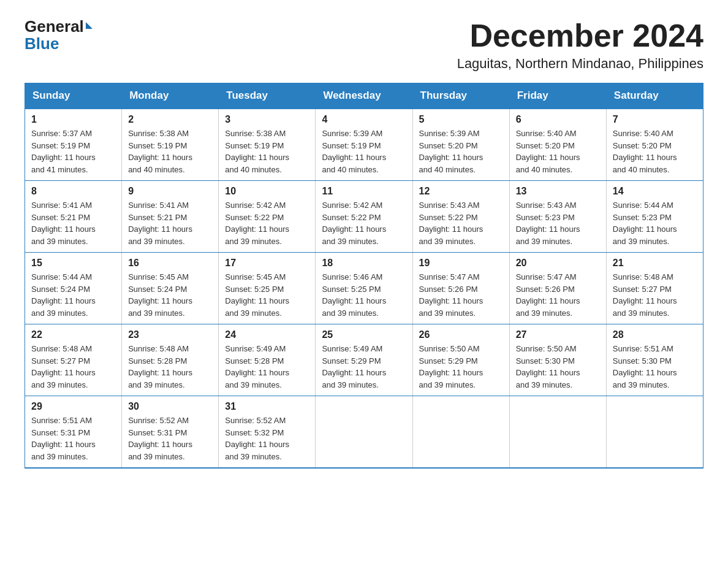 The image size is (728, 563). I want to click on calendar-day-cell: 31Sunrise: 5:52 AMSunset: 5:32 PMDayligh…, so click(267, 432).